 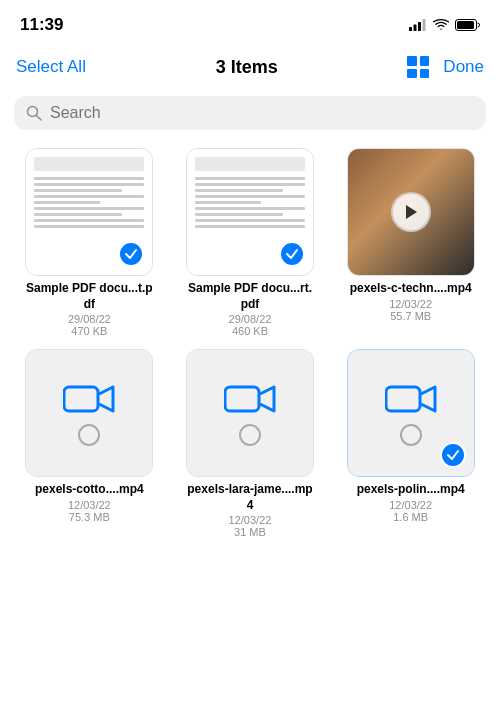 What do you see at coordinates (250, 510) in the screenshot?
I see `file-label: pexels-lara-jame....mp4 12/03/22 31 MB` at bounding box center [250, 510].